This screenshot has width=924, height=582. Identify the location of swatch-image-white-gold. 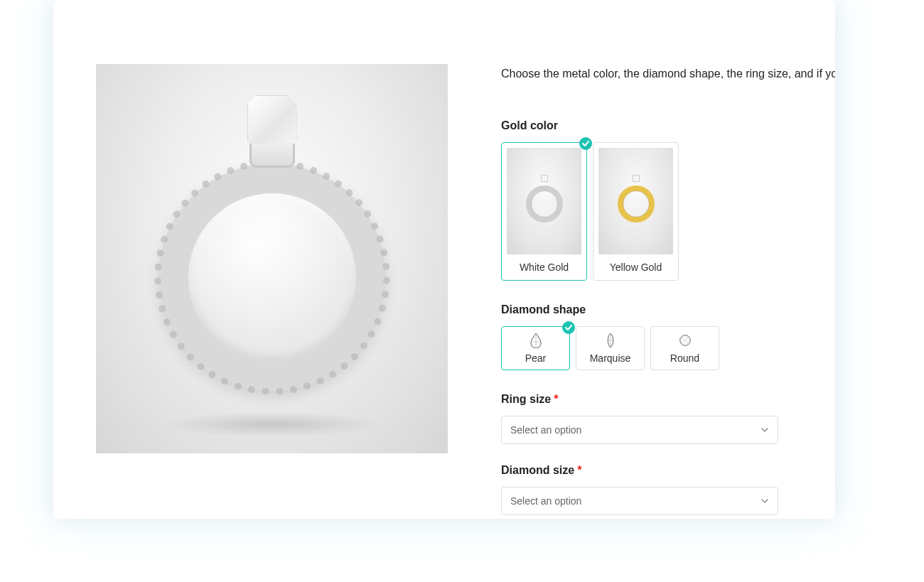
(544, 201).